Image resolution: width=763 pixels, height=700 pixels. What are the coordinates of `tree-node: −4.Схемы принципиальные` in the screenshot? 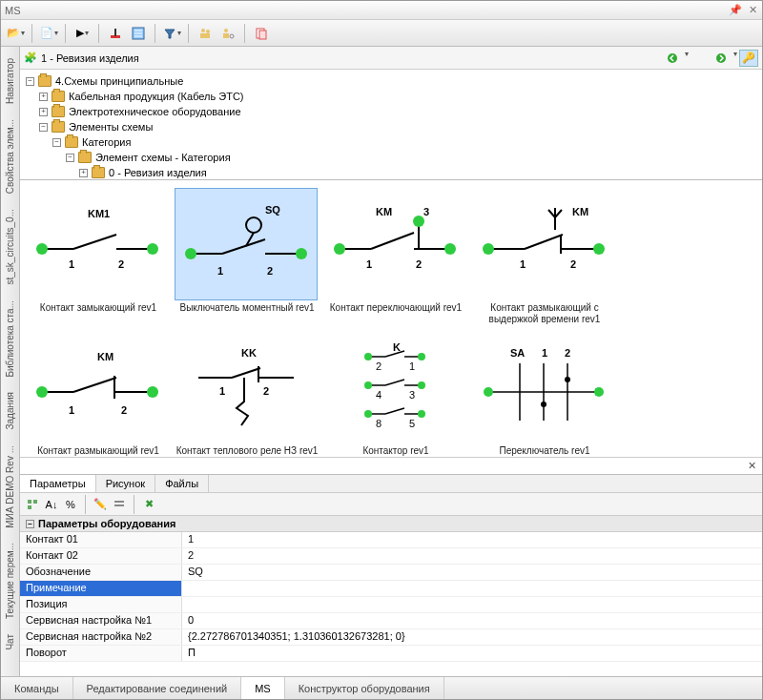 It's located at (391, 81).